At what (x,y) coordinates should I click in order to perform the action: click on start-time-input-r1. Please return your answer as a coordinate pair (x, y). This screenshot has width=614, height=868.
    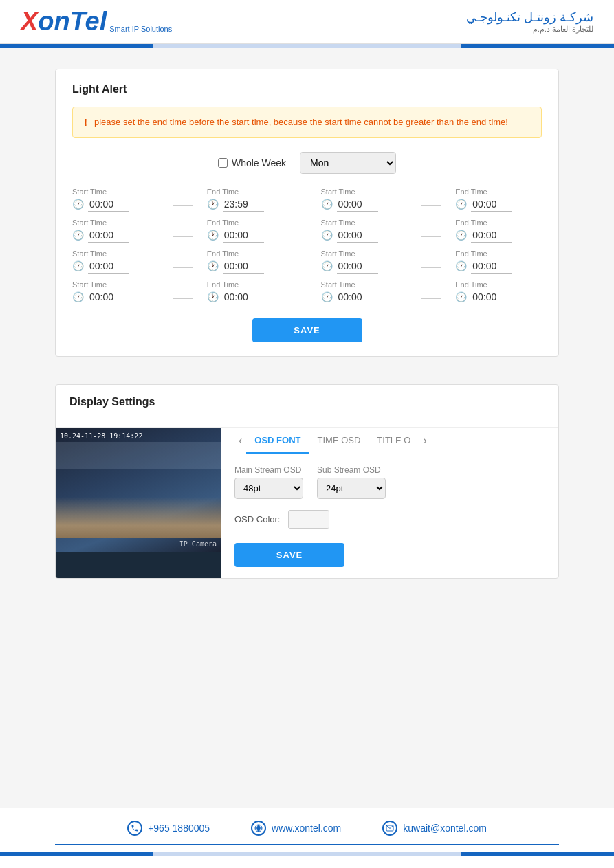
    Looking at the image, I should click on (358, 205).